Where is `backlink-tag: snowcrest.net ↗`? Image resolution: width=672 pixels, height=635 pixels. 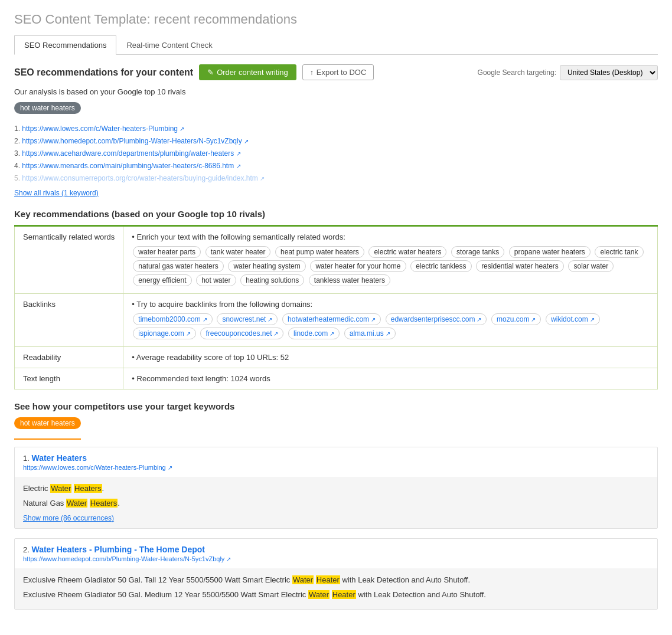
backlink-tag: snowcrest.net ↗ is located at coordinates (247, 319).